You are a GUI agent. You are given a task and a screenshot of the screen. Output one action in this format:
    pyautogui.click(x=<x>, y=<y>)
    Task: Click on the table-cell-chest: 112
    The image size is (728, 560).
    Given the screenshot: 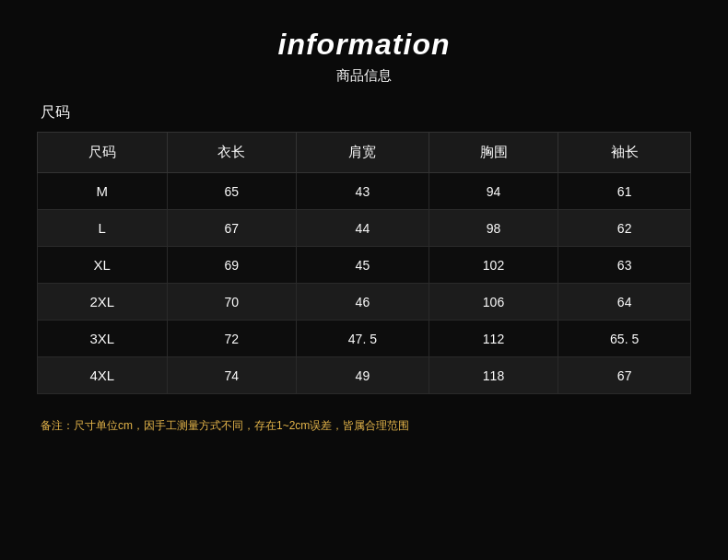 What is the action you would take?
    pyautogui.click(x=494, y=339)
    